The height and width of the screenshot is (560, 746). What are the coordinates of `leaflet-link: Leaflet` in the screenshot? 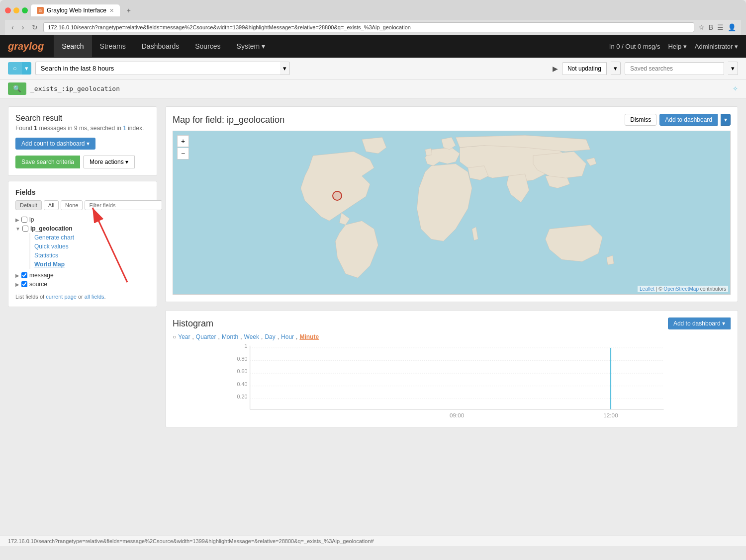 It's located at (647, 289).